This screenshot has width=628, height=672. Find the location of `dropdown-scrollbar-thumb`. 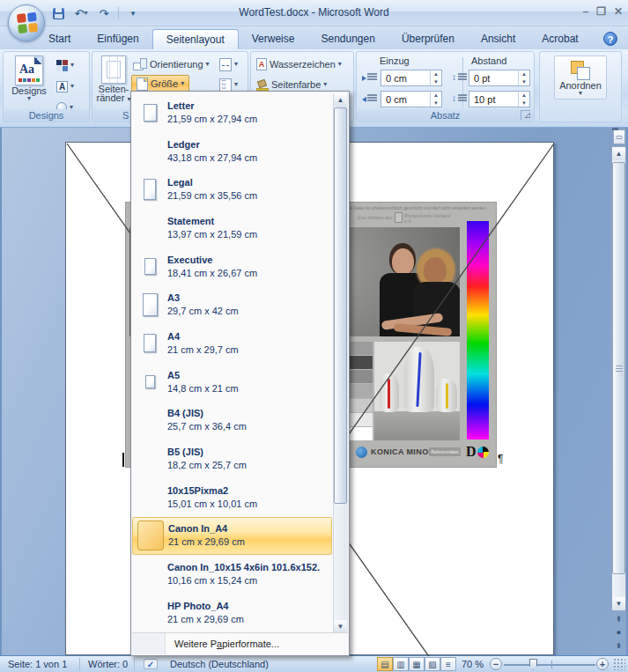

dropdown-scrollbar-thumb is located at coordinates (340, 306).